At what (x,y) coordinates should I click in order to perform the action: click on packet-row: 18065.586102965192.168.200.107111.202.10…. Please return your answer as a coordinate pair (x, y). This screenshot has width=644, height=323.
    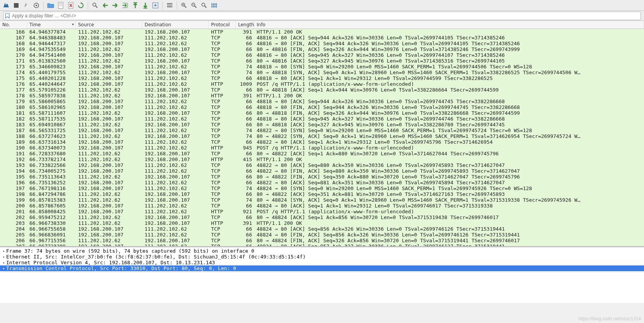
    Looking at the image, I should click on (322, 107).